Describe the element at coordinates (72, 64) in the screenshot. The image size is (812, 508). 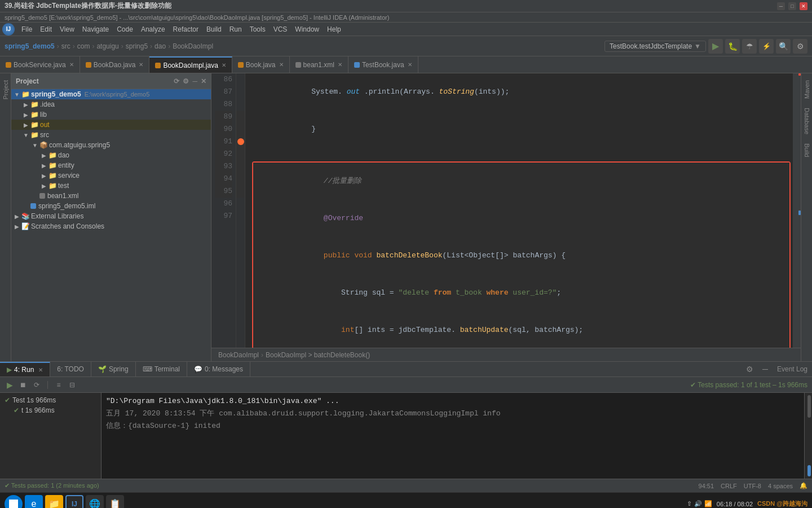
I see `tab-close-bookservice: ✕` at that location.